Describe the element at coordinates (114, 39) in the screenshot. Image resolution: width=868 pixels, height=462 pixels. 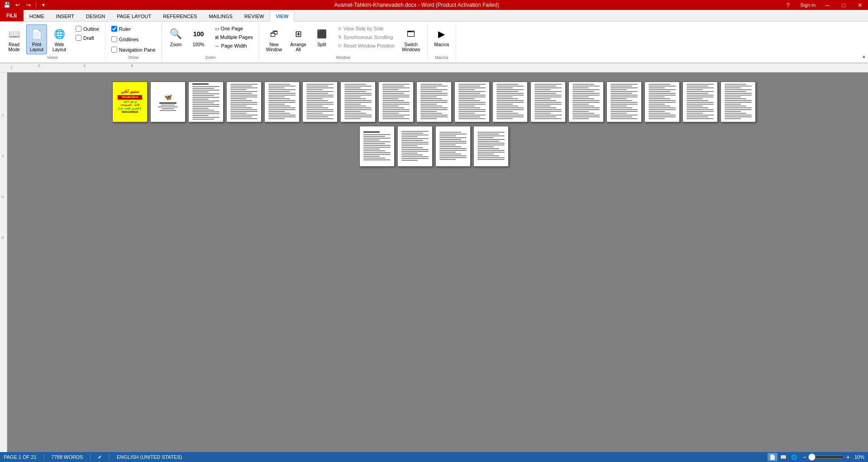
I see `gridlines-checkbox` at that location.